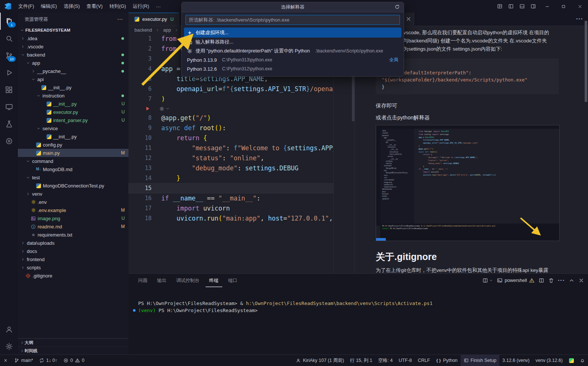 This screenshot has height=366, width=588. Describe the element at coordinates (547, 6) in the screenshot. I see `minimize-icon` at that location.